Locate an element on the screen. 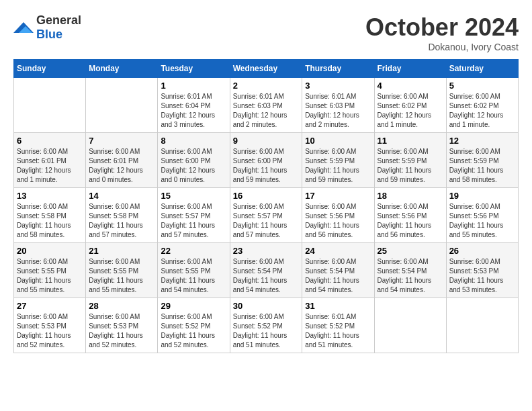  day-number: 21 is located at coordinates (122, 251).